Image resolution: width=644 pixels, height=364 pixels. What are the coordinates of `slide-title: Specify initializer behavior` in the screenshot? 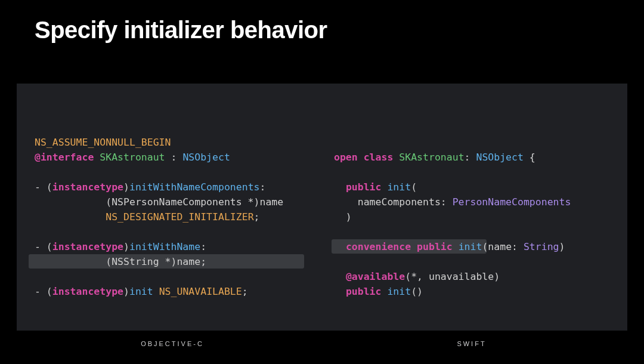 It's located at (181, 30).